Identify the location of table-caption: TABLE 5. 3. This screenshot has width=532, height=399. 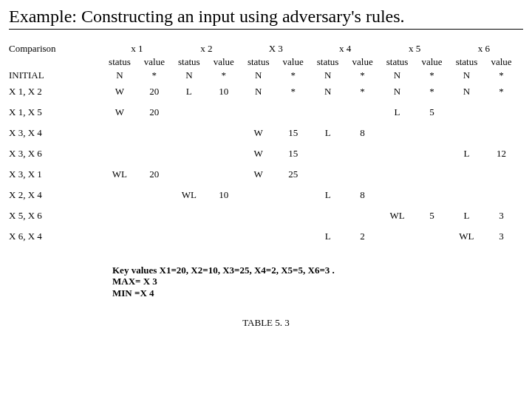
(266, 323).